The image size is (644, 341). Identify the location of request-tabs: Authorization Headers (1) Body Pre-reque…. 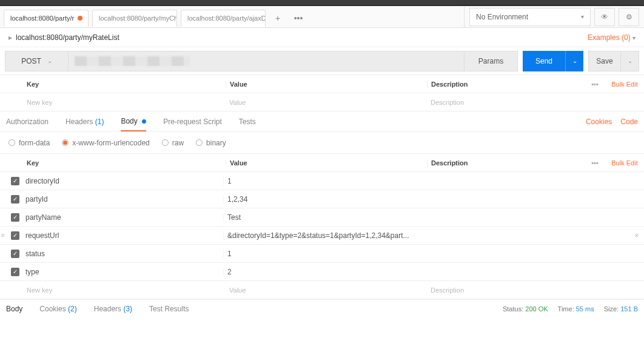
(322, 122).